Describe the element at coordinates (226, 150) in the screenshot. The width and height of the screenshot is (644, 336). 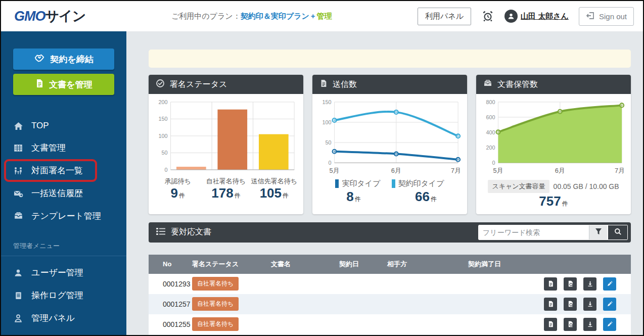
I see `signature-status-body: 050100150200 承認待ち 9件 自社署名待ち 178件` at that location.